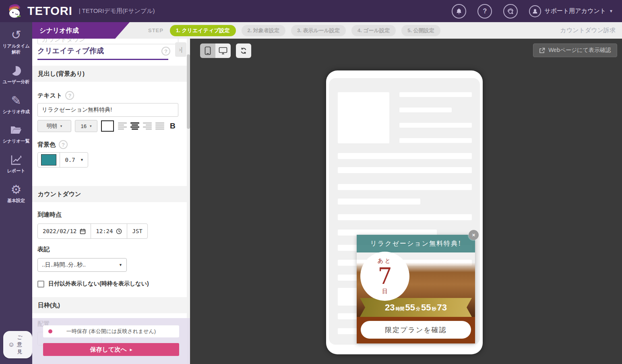 The width and height of the screenshot is (622, 364). Describe the element at coordinates (110, 305) in the screenshot. I see `section-dayframe: 日枠(丸)` at that location.